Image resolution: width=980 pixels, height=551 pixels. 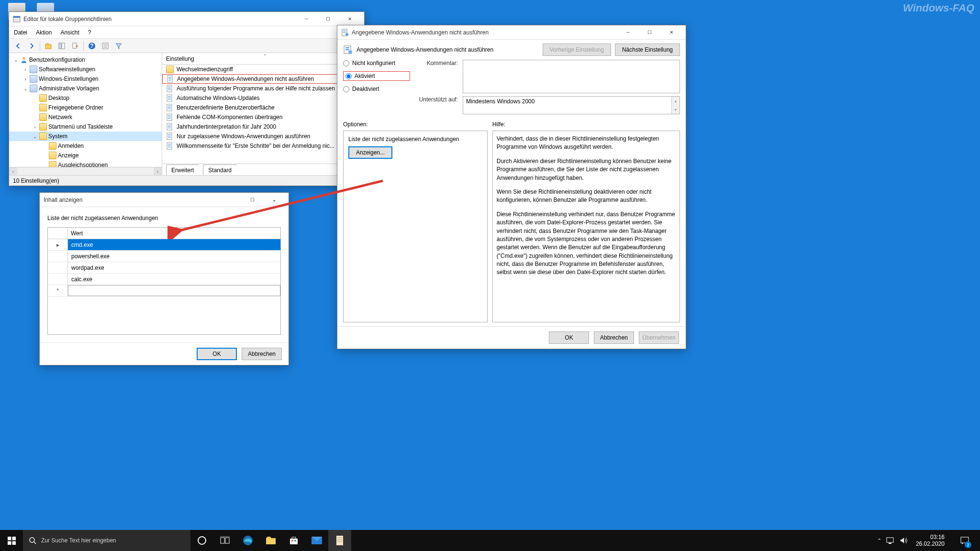 I want to click on gpedit-toolbar: ?, so click(x=187, y=46).